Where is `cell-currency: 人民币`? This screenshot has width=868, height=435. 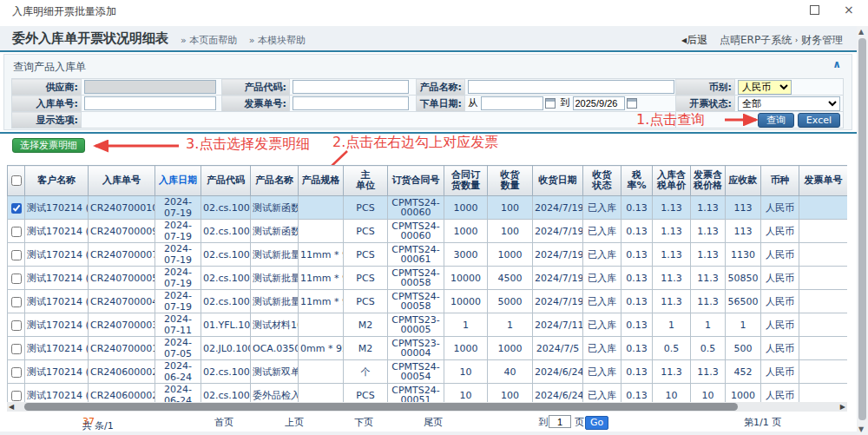
cell-currency: 人民币 is located at coordinates (780, 393).